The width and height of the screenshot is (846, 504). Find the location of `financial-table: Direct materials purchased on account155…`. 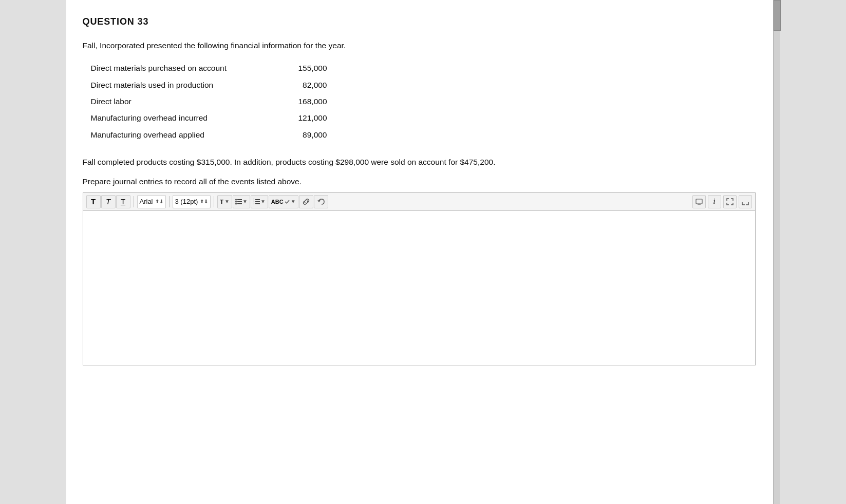

financial-table: Direct materials purchased on account155… is located at coordinates (423, 102).